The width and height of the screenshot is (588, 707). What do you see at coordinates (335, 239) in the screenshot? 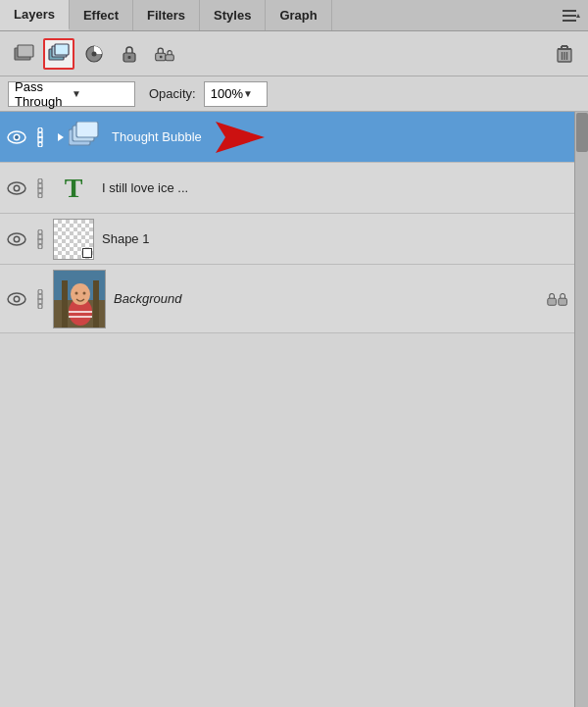
I see `layer-name-shape1: Shape 1` at bounding box center [335, 239].